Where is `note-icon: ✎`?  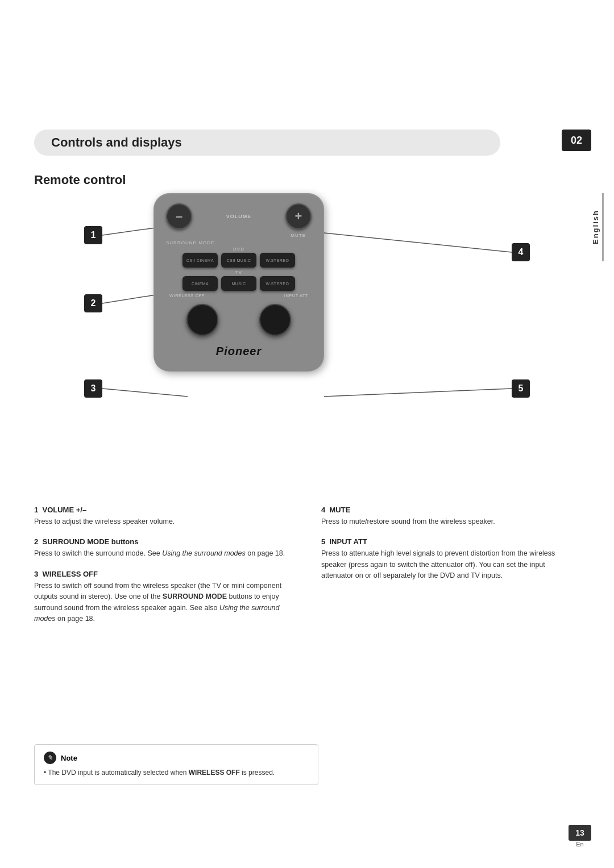
note-icon: ✎ is located at coordinates (50, 758).